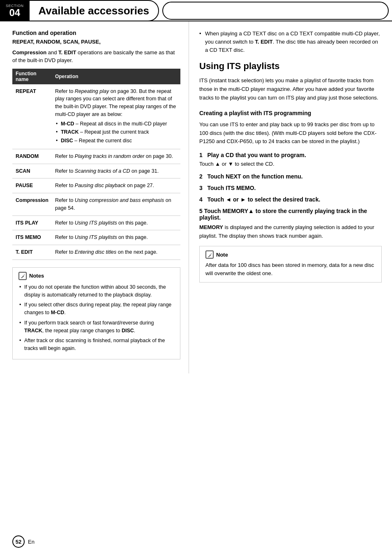  Describe the element at coordinates (32, 76) in the screenshot. I see `table-col1: Function name` at that location.